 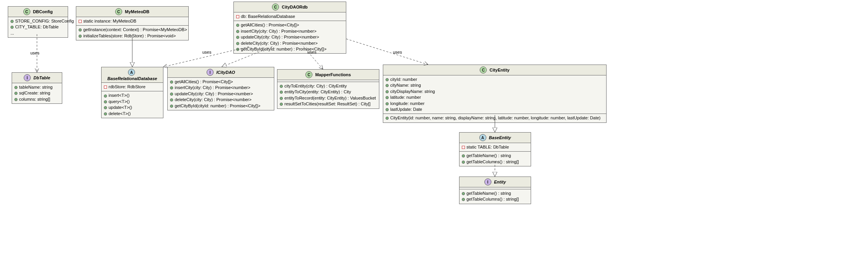 I want to click on class-section: rdbStore: RdbStore, so click(x=132, y=87).